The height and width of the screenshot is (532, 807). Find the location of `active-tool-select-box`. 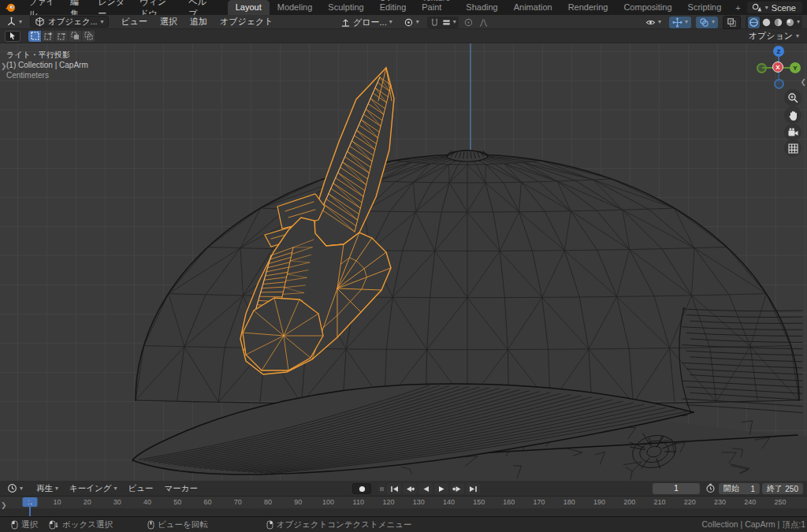

active-tool-select-box is located at coordinates (13, 36).